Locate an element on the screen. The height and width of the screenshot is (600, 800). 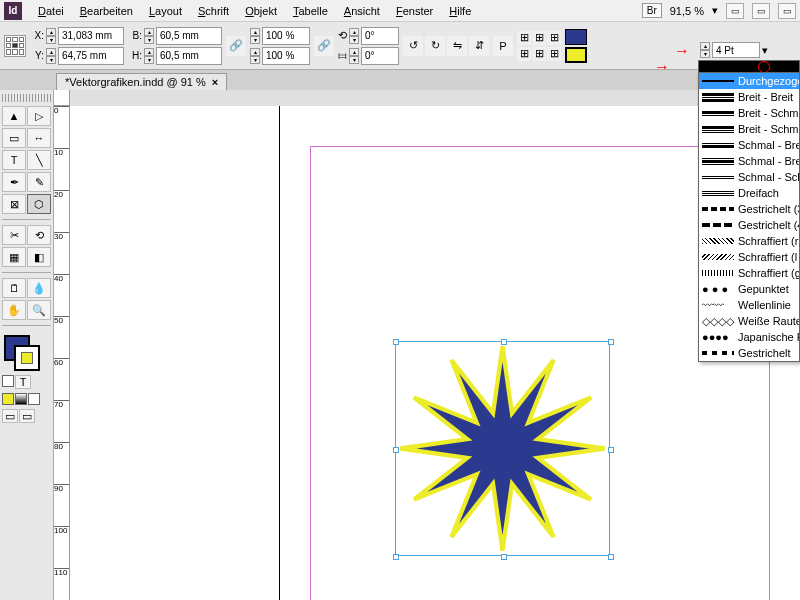
selection-tool: ▲ is located at coordinates (14, 116).